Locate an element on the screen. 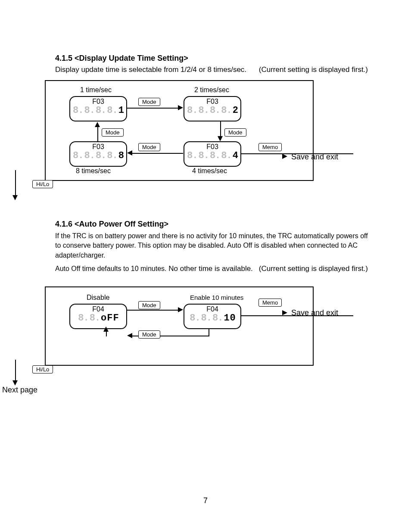 This screenshot has height=532, width=411. lcd-value: 1 is located at coordinates (121, 111).